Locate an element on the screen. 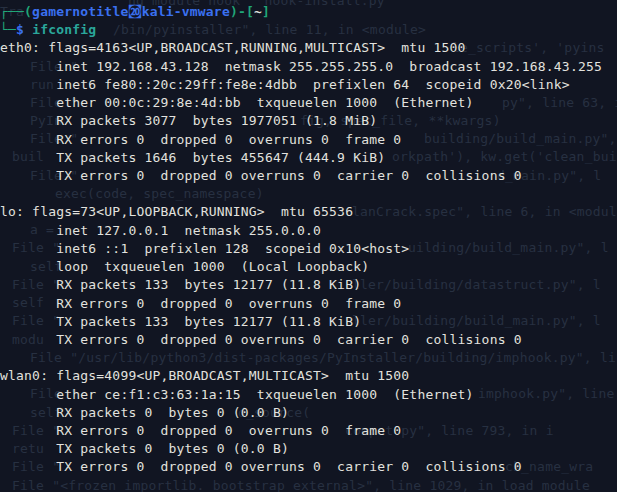 This screenshot has width=617, height=492. prompt-space is located at coordinates (28, 30).